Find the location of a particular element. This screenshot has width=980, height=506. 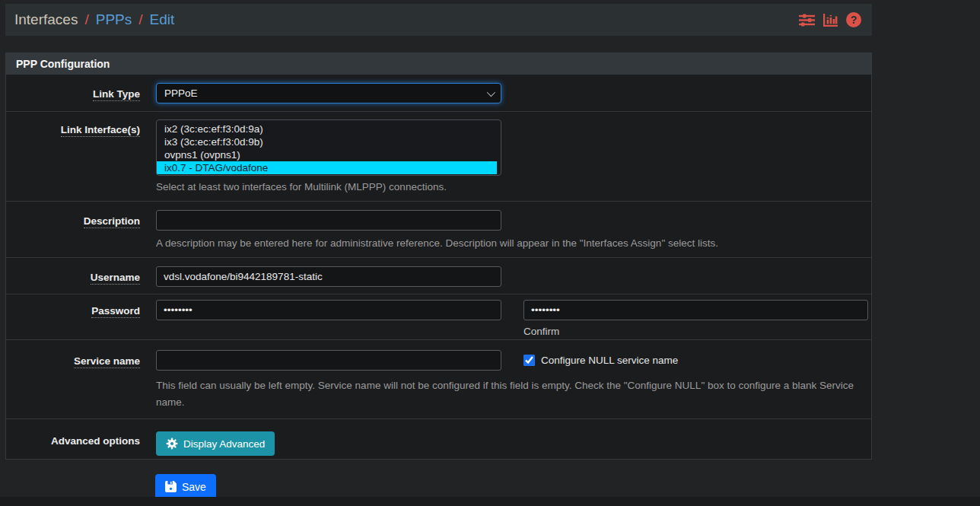

advanced-options-row: Advanced options is located at coordinates (438, 439).